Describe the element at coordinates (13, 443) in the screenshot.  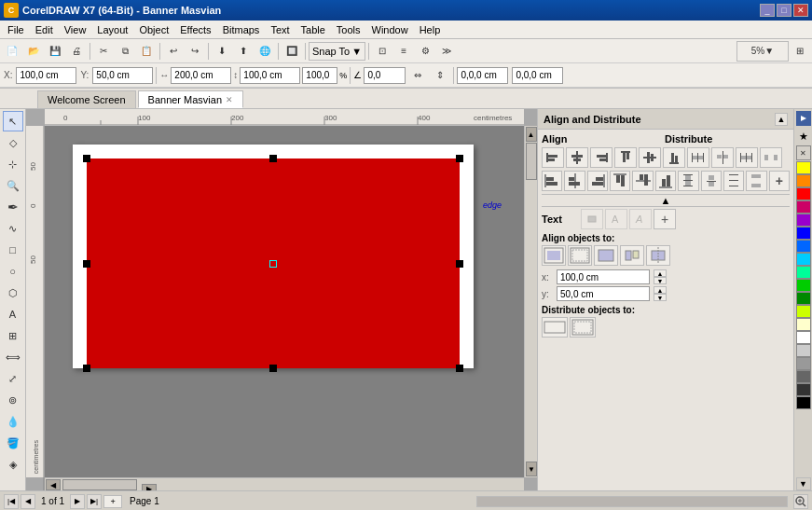
I see `fill-tool: 🪣` at that location.